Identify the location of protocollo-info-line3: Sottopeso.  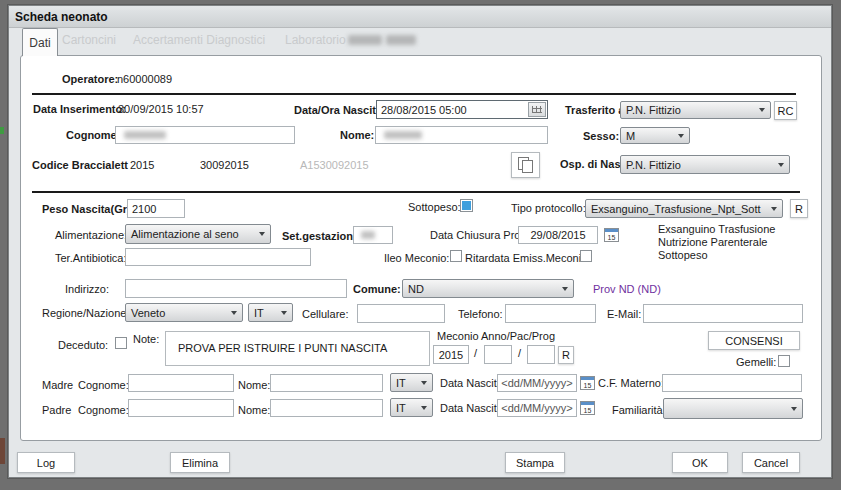
(683, 255).